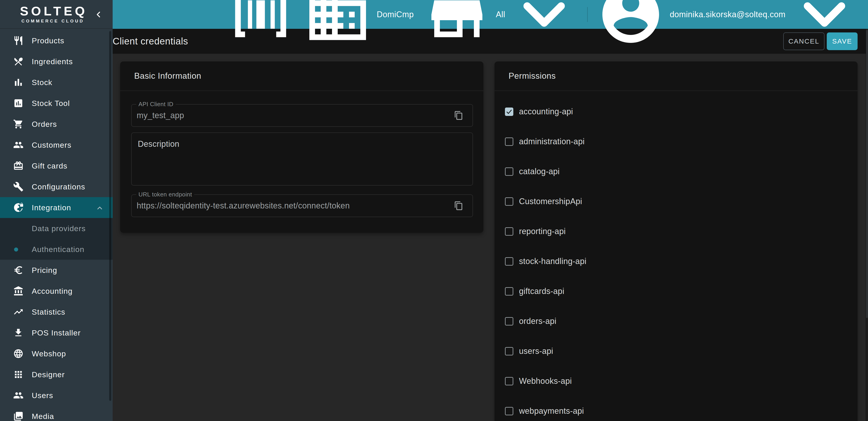  What do you see at coordinates (53, 21) in the screenshot?
I see `brand-subtitle: COMMERCE CLOUD` at bounding box center [53, 21].